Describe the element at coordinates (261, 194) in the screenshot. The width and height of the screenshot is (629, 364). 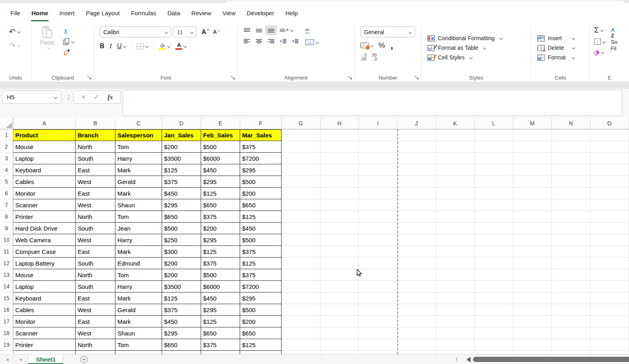
I see `cell-mar-sales: $200` at that location.